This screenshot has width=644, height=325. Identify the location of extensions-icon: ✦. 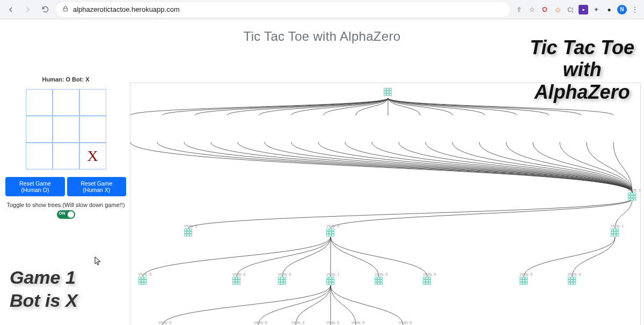
(596, 10).